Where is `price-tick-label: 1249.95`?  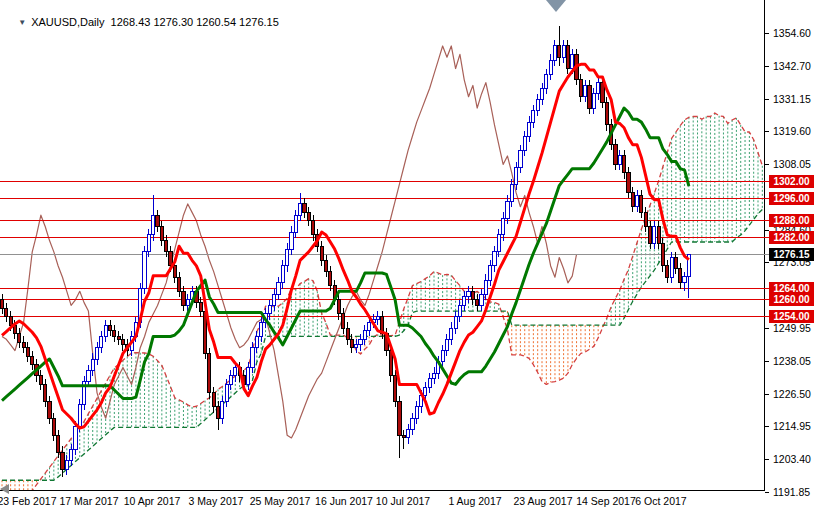 price-tick-label: 1249.95 is located at coordinates (792, 328).